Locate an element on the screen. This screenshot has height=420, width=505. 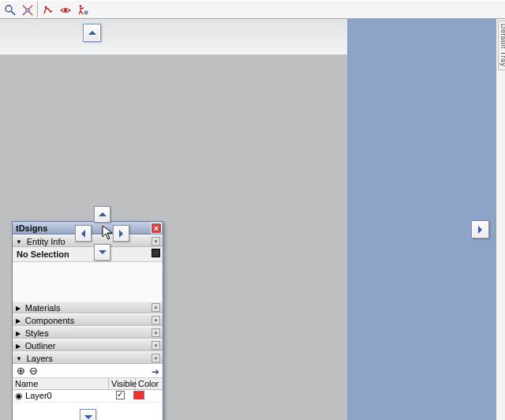
zoom-extents-icon is located at coordinates (28, 10).